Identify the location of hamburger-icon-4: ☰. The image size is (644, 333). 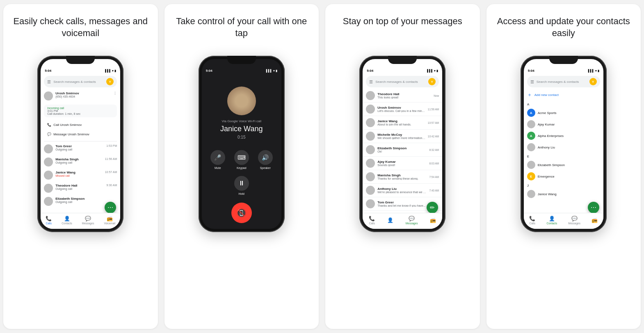
(532, 82).